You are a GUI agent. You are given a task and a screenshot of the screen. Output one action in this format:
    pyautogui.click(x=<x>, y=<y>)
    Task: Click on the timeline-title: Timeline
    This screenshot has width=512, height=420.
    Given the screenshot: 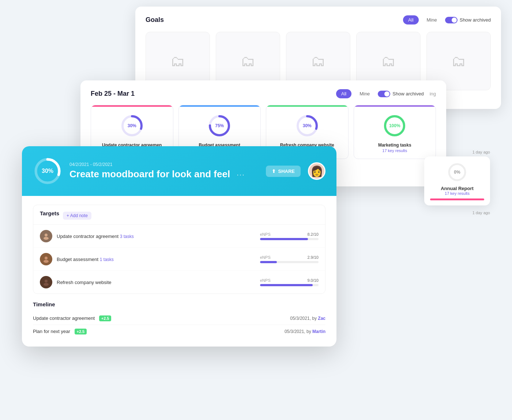 What is the action you would take?
    pyautogui.click(x=179, y=304)
    